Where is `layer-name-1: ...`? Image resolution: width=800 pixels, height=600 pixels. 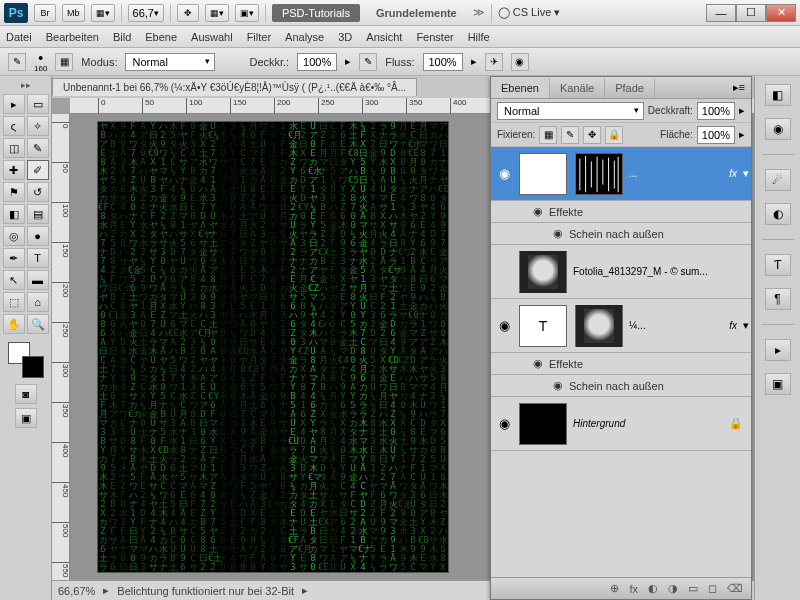
layer-name-1: ... is located at coordinates (675, 174).